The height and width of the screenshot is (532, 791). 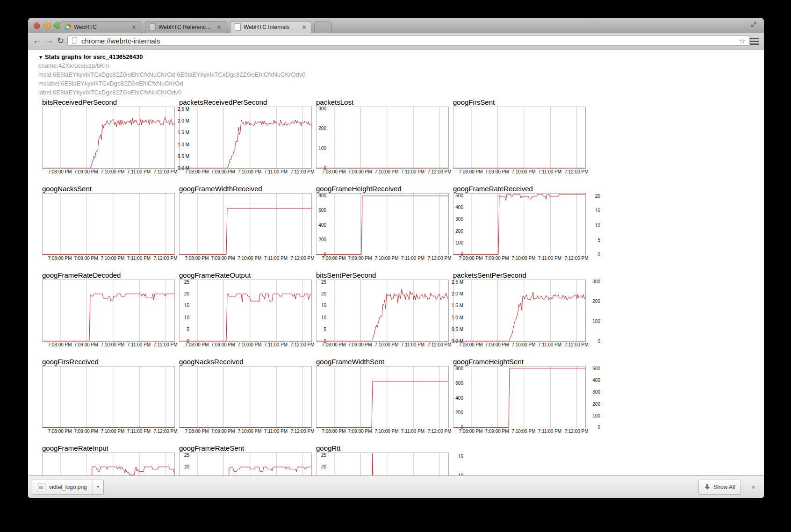 I want to click on stats-section-toggle: ▼Stats graphs for ssrc_4136526430, so click(x=401, y=57).